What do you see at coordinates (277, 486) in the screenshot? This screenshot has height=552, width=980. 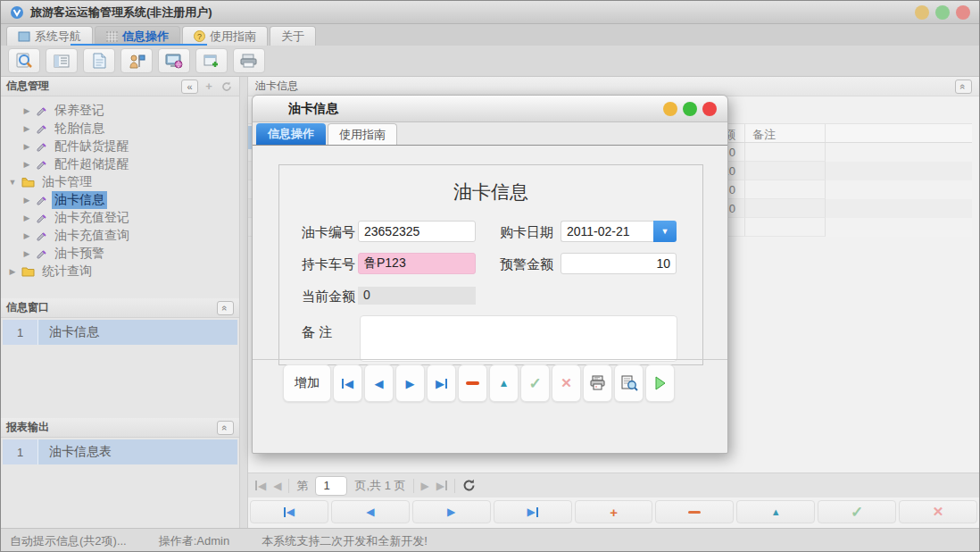 I see `prev-page-button: ◀` at bounding box center [277, 486].